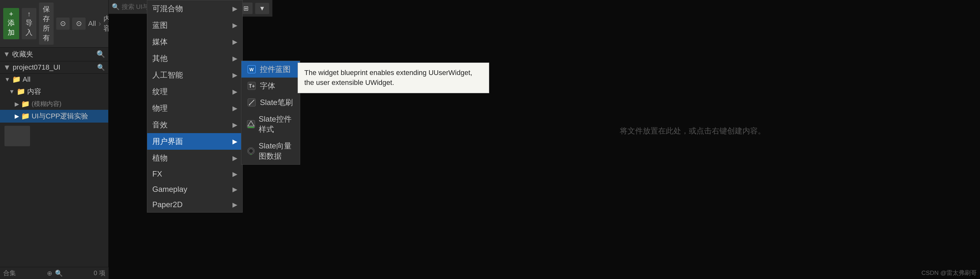  I want to click on tree-label: All, so click(27, 79).